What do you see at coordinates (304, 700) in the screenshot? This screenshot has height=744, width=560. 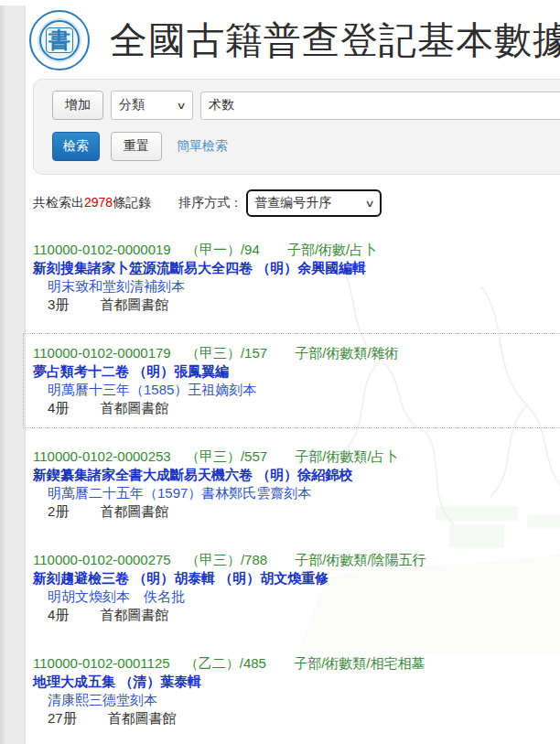 I see `record-edition: 清康熙三德堂刻本` at bounding box center [304, 700].